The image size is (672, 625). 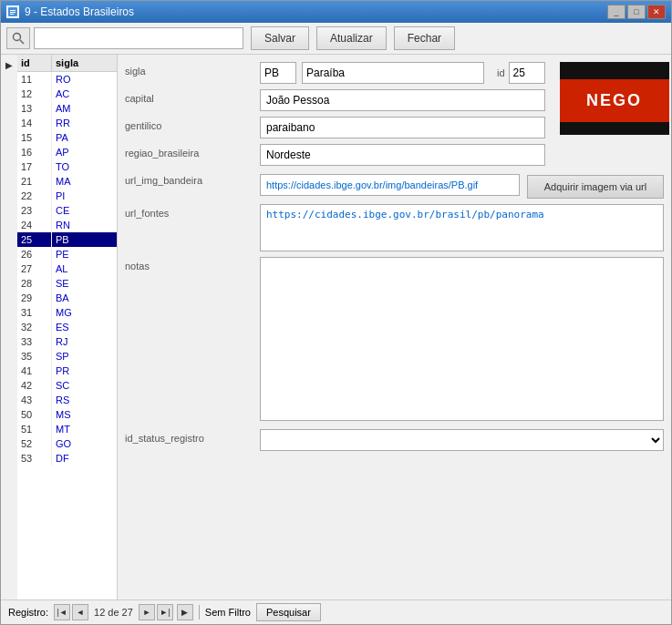 I want to click on list-cell-sigla: RJ, so click(x=62, y=342).